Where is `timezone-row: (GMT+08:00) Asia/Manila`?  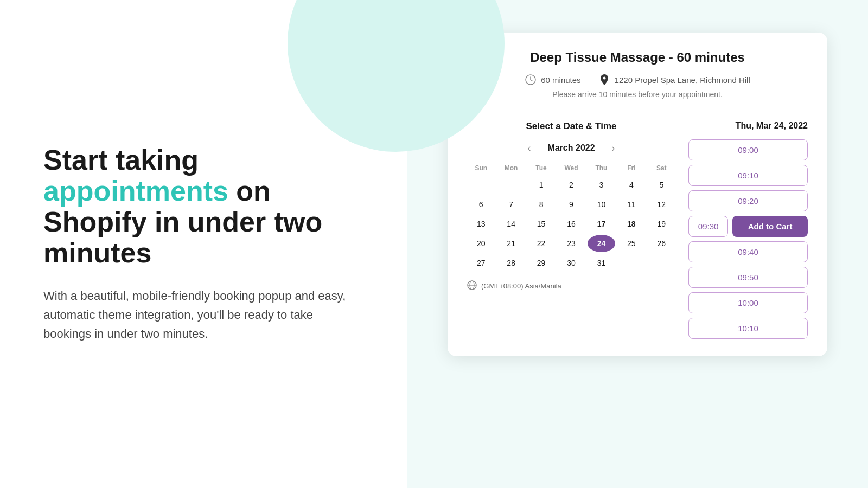 timezone-row: (GMT+08:00) Asia/Manila is located at coordinates (571, 286).